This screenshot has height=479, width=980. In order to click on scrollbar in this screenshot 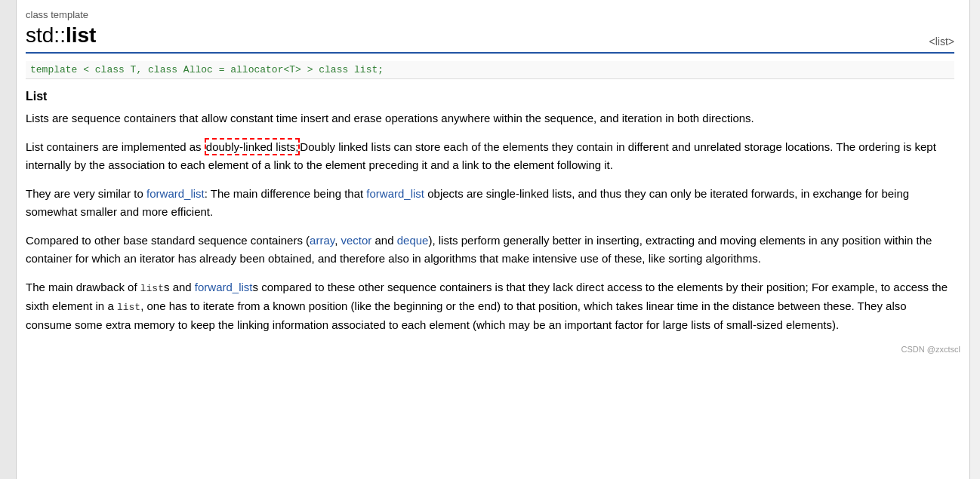, I will do `click(975, 240)`.